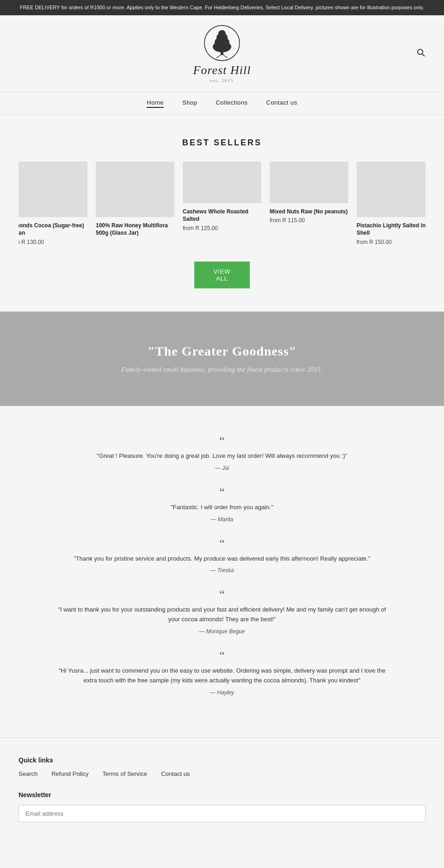 Image resolution: width=444 pixels, height=868 pixels. Describe the element at coordinates (222, 693) in the screenshot. I see `testimonial-author-5: — Hayley` at that location.